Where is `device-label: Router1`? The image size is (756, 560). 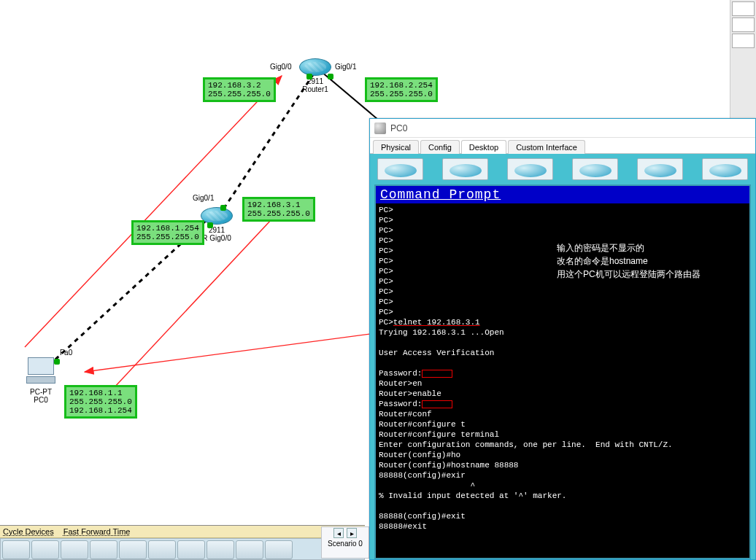
device-label: Router1 is located at coordinates (315, 89).